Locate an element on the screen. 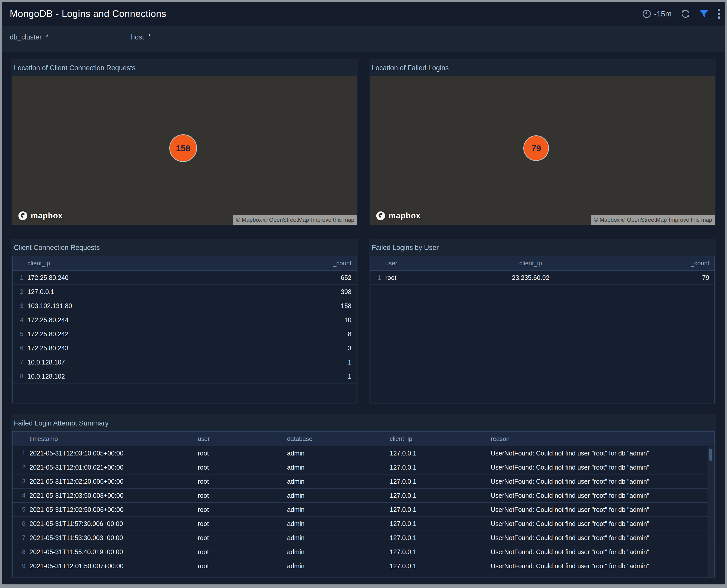 The width and height of the screenshot is (727, 588). map-failed-logins: 79 mapbox © is located at coordinates (542, 150).